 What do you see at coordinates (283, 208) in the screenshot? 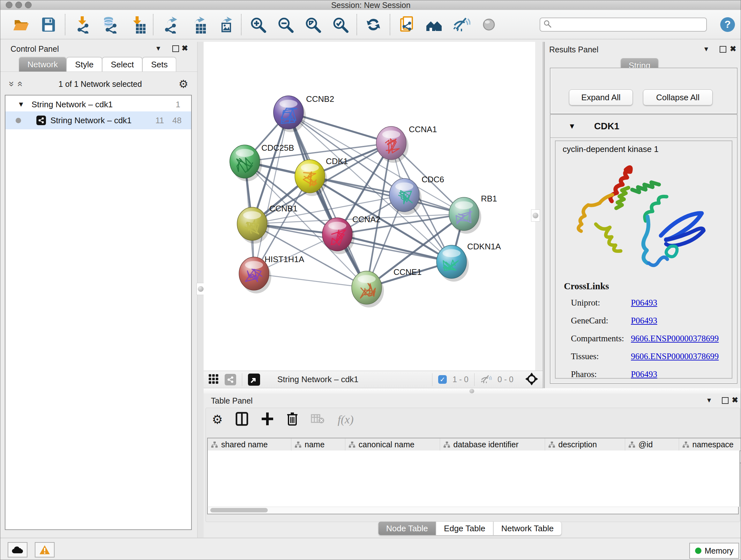
I see `node-label-CCNB1: CCNB1` at bounding box center [283, 208].